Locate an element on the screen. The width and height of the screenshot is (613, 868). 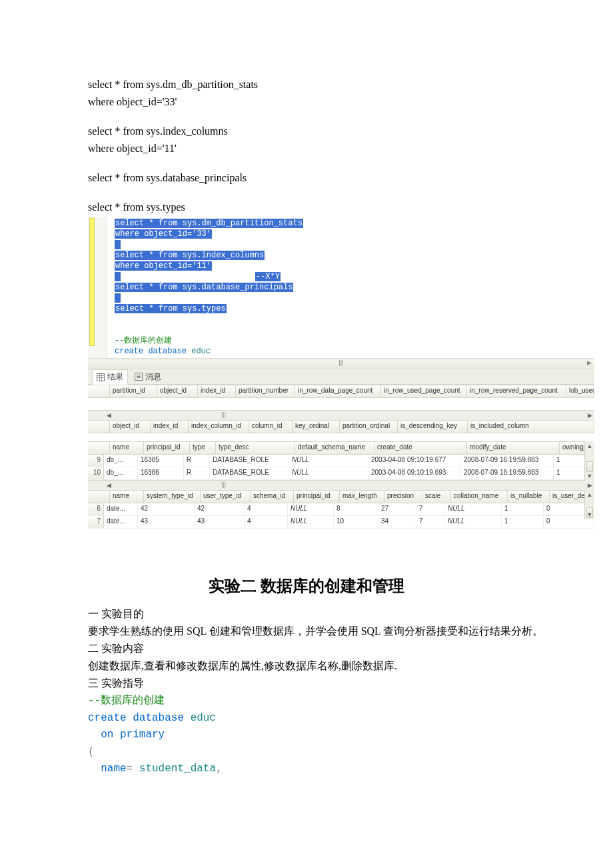
tab-label: 结果 is located at coordinates (115, 377).